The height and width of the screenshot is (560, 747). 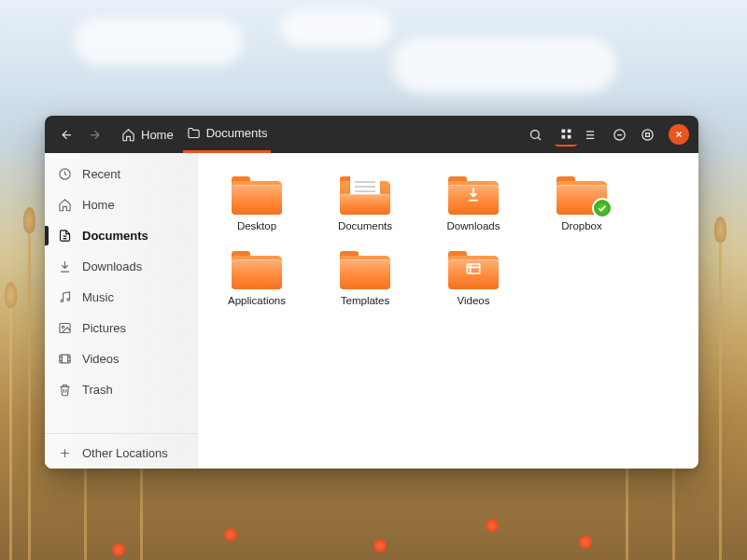 What do you see at coordinates (582, 203) in the screenshot?
I see `folder-dropbox: Dropbox` at bounding box center [582, 203].